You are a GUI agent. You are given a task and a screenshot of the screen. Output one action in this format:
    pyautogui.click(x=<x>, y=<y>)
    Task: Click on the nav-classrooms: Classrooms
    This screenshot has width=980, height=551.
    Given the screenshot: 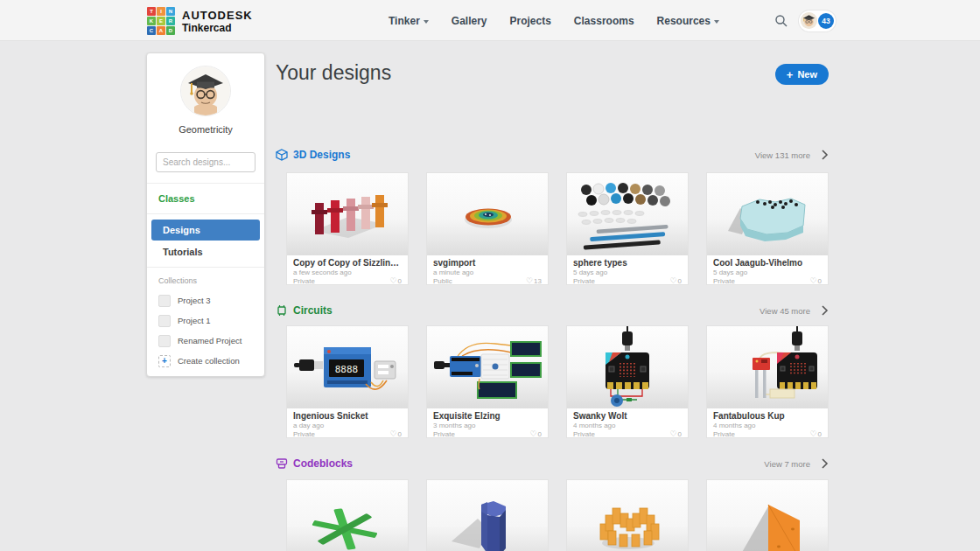 What is the action you would take?
    pyautogui.click(x=604, y=21)
    